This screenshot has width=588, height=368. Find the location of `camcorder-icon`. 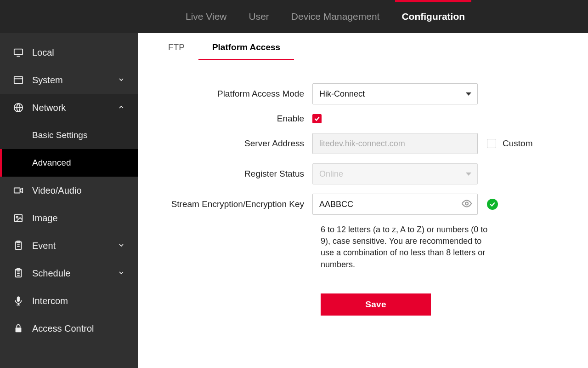

camcorder-icon is located at coordinates (18, 190).